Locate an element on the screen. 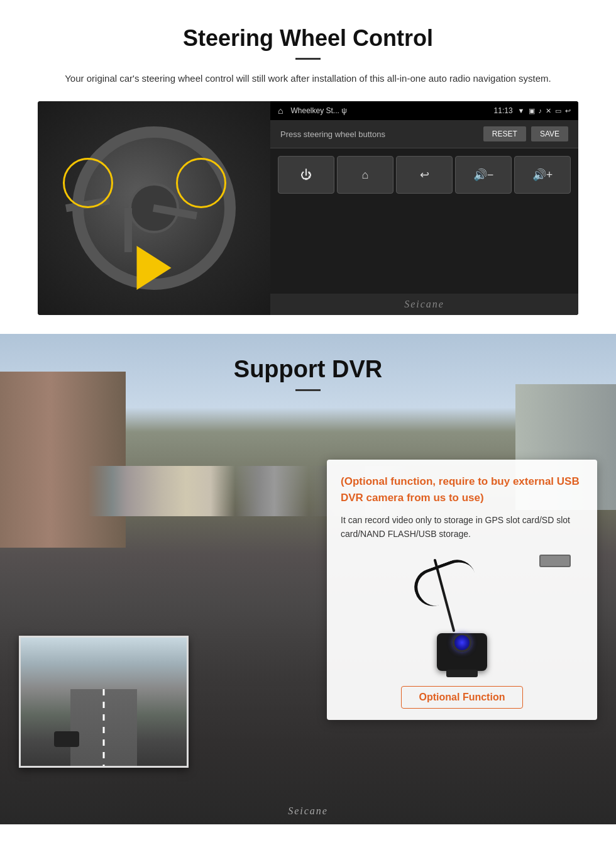 This screenshot has height=852, width=616. save-button: SAVE is located at coordinates (549, 134).